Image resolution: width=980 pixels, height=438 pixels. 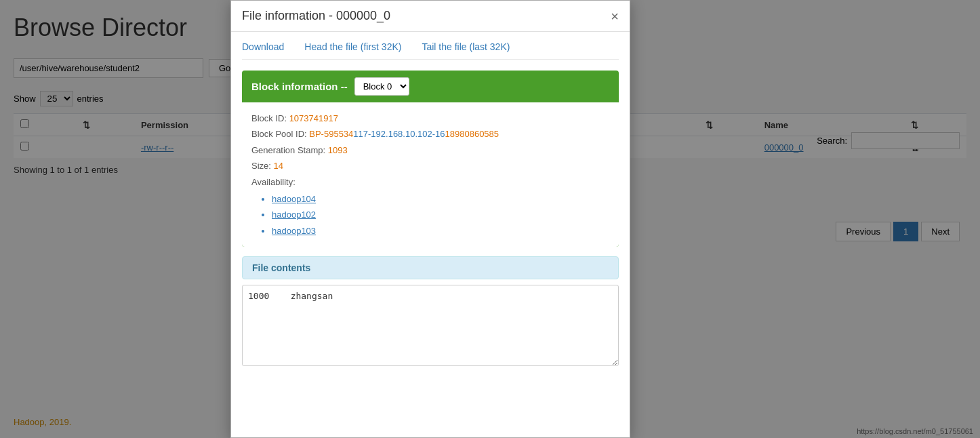 I want to click on size-label: Size:, so click(x=262, y=165).